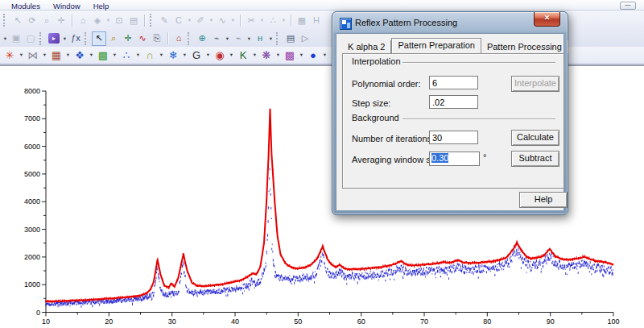 Image resolution: width=644 pixels, height=328 pixels. Describe the element at coordinates (273, 20) in the screenshot. I see `adjust-atoms-icon: ∴` at that location.